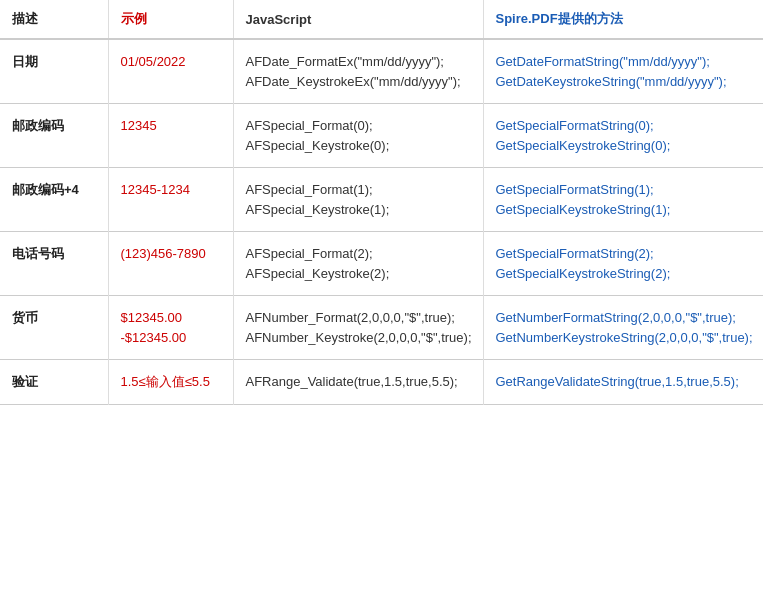 The width and height of the screenshot is (763, 597). What do you see at coordinates (54, 136) in the screenshot?
I see `cell-desc: 邮政编码` at bounding box center [54, 136].